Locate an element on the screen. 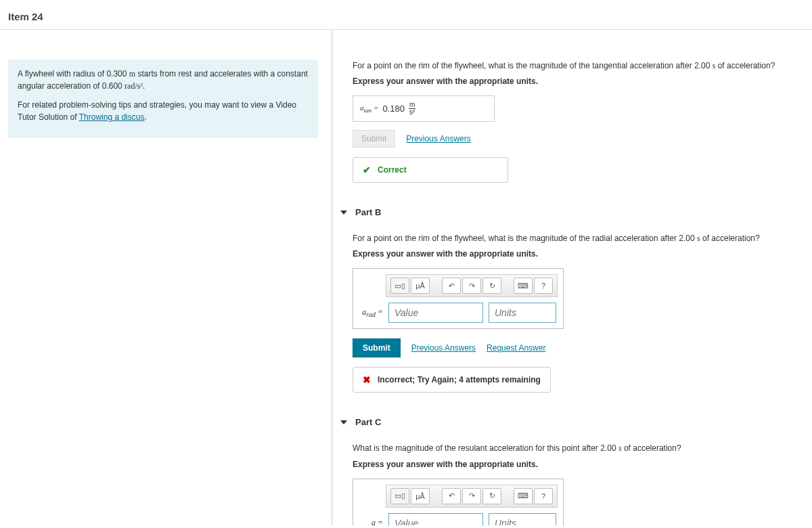 The image size is (812, 528). part-b-feedback: ✖ Incorrect; Try Again; 4 attempts remai… is located at coordinates (452, 380).